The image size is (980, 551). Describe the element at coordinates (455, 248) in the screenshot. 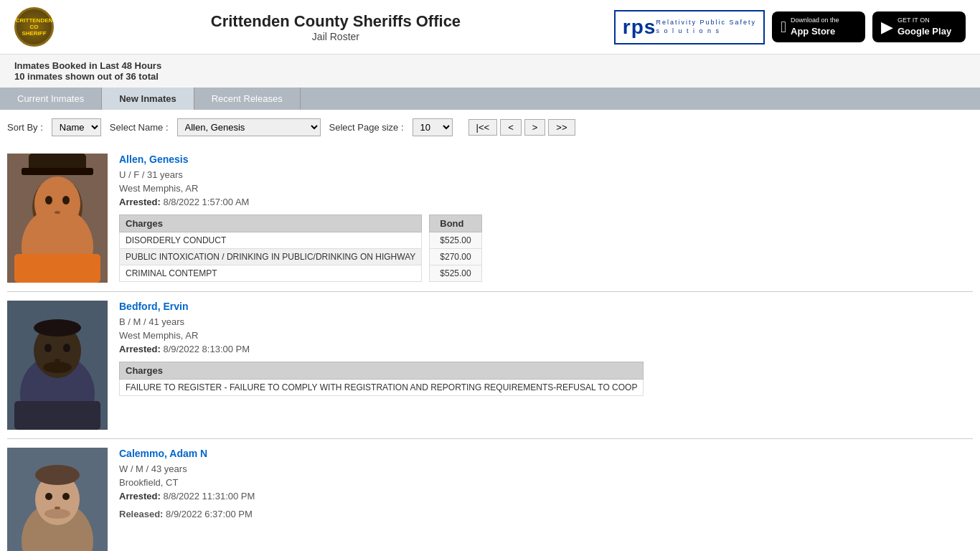

I see `bond-table-allen: Bond $525.00 $270.00 $525.00` at that location.